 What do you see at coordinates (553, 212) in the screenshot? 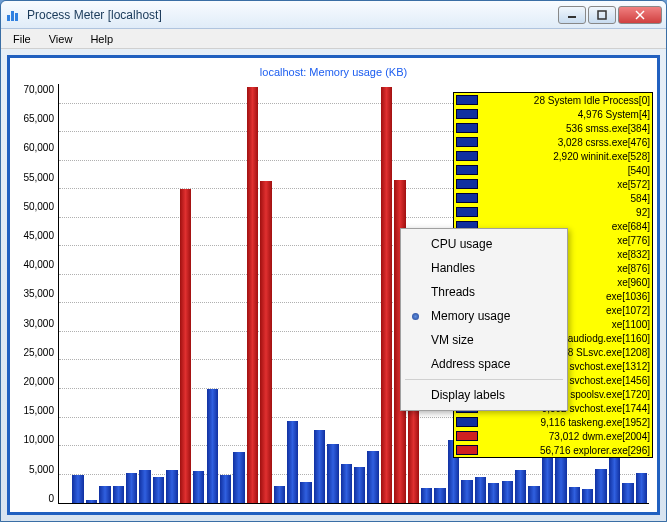
I see `legend-row: 92]` at bounding box center [553, 212].